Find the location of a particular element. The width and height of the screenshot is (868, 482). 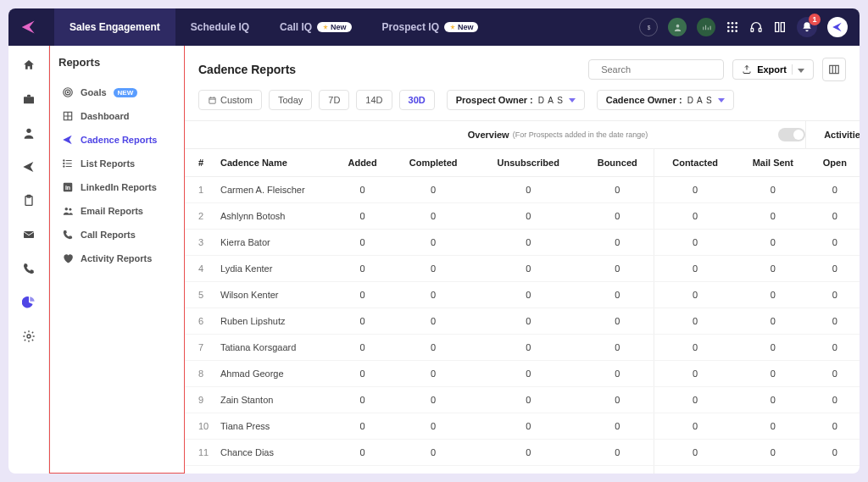

col-mail-sent: Mail Sent is located at coordinates (773, 163).